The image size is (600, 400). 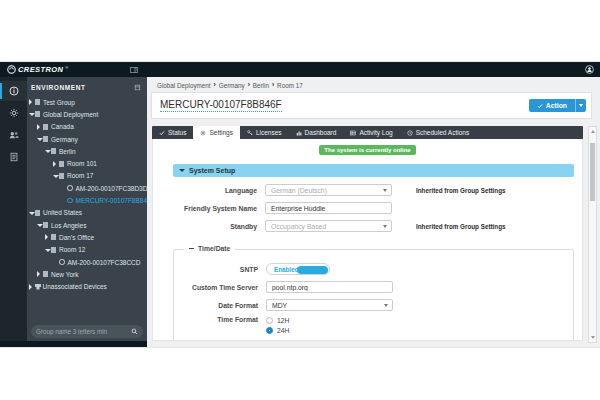 What do you see at coordinates (84, 332) in the screenshot?
I see `group-search-input` at bounding box center [84, 332].